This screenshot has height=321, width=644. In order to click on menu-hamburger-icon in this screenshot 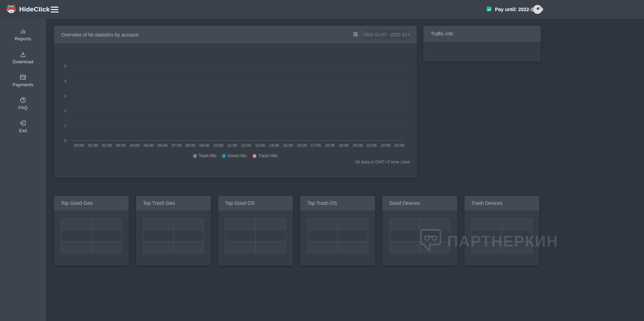, I will do `click(55, 9)`.